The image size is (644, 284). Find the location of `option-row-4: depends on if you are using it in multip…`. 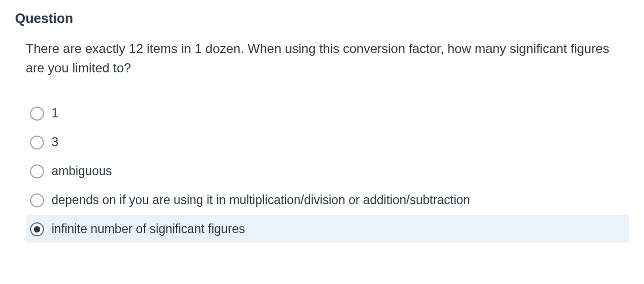

option-row-4: depends on if you are using it in multip… is located at coordinates (327, 200).